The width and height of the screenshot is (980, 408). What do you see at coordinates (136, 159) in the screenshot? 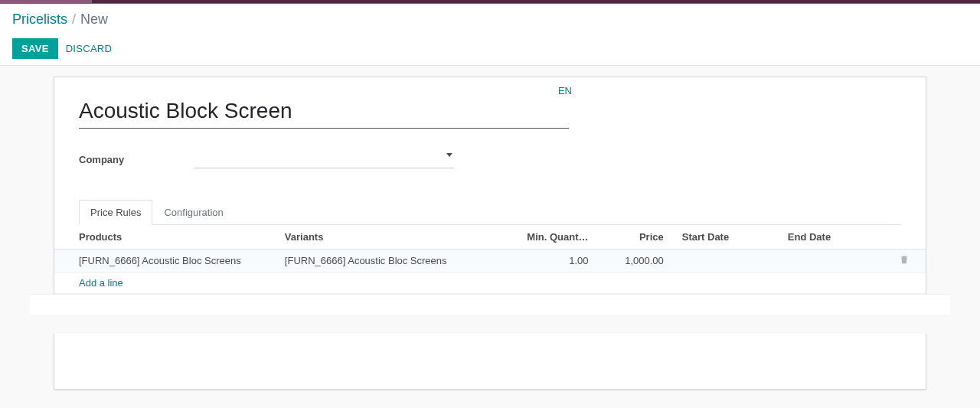
I see `company-label: Company` at bounding box center [136, 159].